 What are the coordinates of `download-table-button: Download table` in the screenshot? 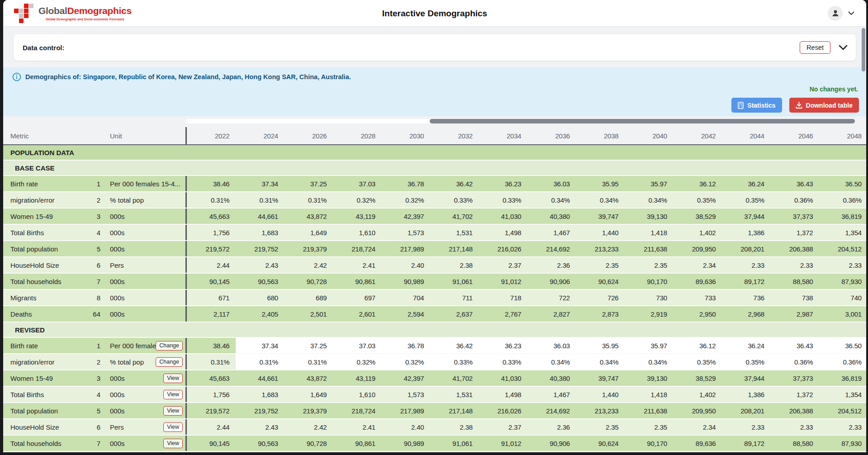 It's located at (824, 105).